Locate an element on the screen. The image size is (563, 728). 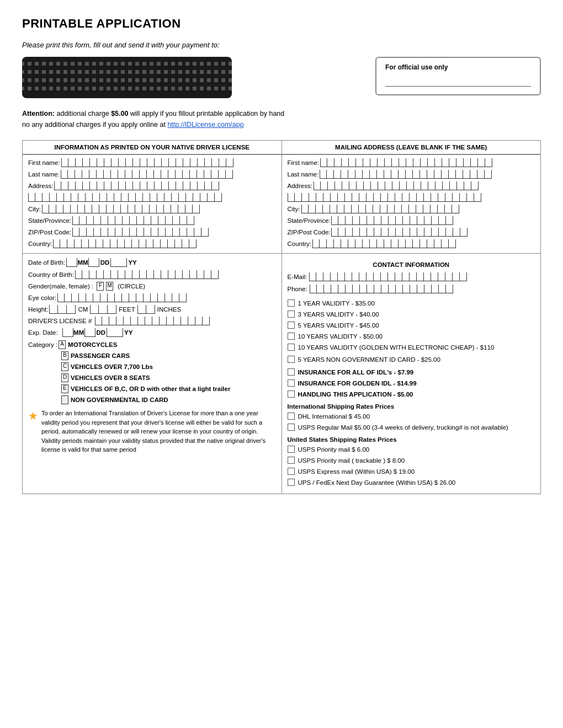
height-inches-label: INCHES is located at coordinates (169, 309).